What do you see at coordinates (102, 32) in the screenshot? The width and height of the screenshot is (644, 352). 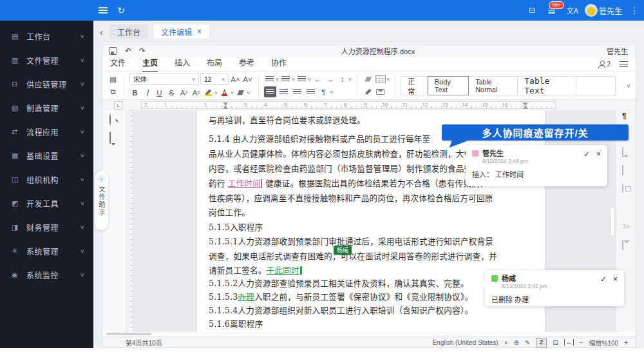 I see `back-chevron-icon: ‹` at bounding box center [102, 32].